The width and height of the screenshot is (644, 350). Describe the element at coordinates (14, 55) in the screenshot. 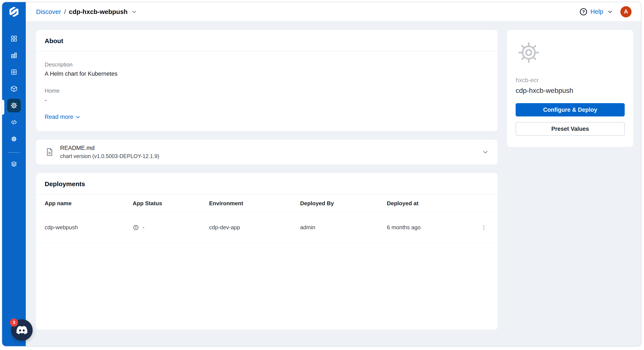

I see `jobs-grid-icon` at that location.